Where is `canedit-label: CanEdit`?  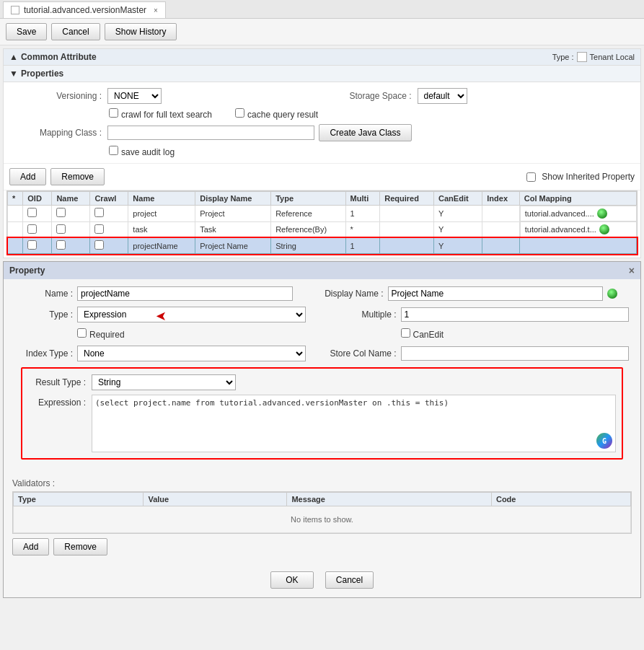
canedit-label: CanEdit is located at coordinates (428, 335).